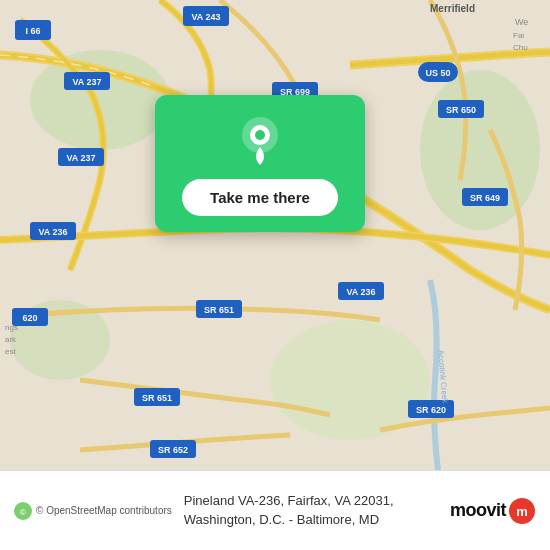  What do you see at coordinates (11, 340) in the screenshot?
I see `svg-text: ark` at bounding box center [11, 340].